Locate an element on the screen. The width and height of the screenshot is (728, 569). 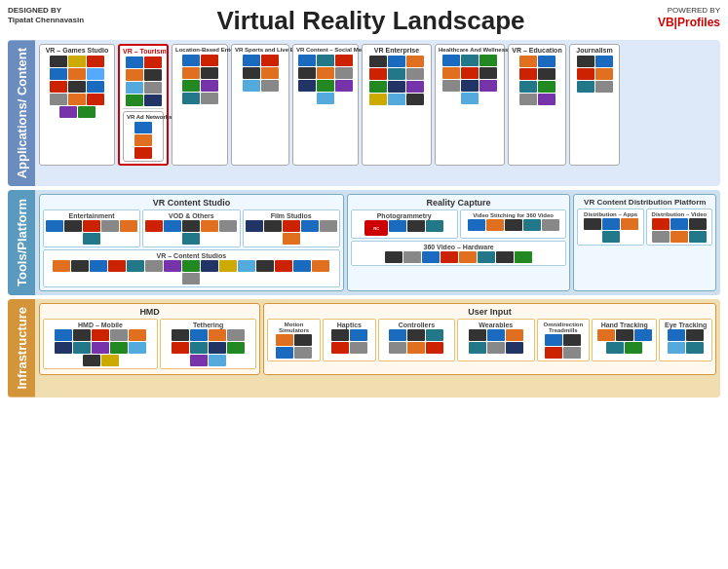
vr-social-box: VR Content – Social Media is located at coordinates (326, 105).